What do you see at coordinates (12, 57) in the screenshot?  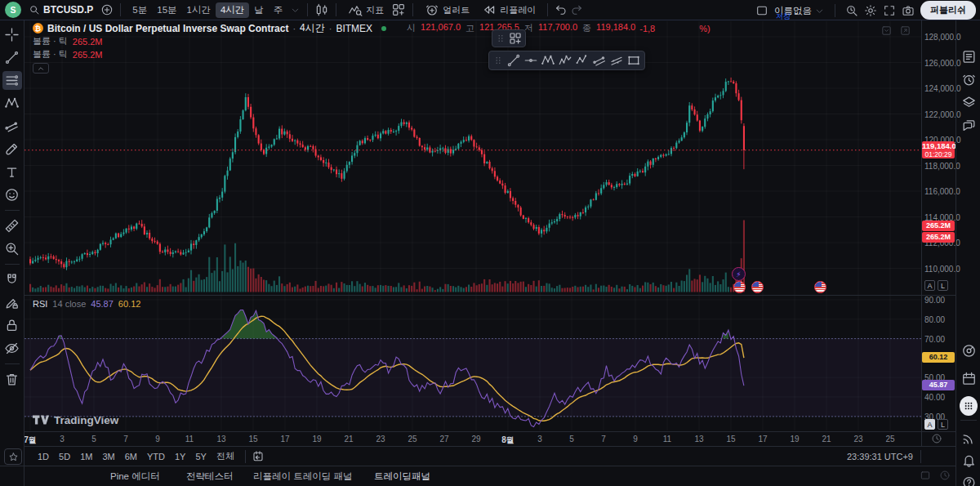 I see `trendline-tool` at bounding box center [12, 57].